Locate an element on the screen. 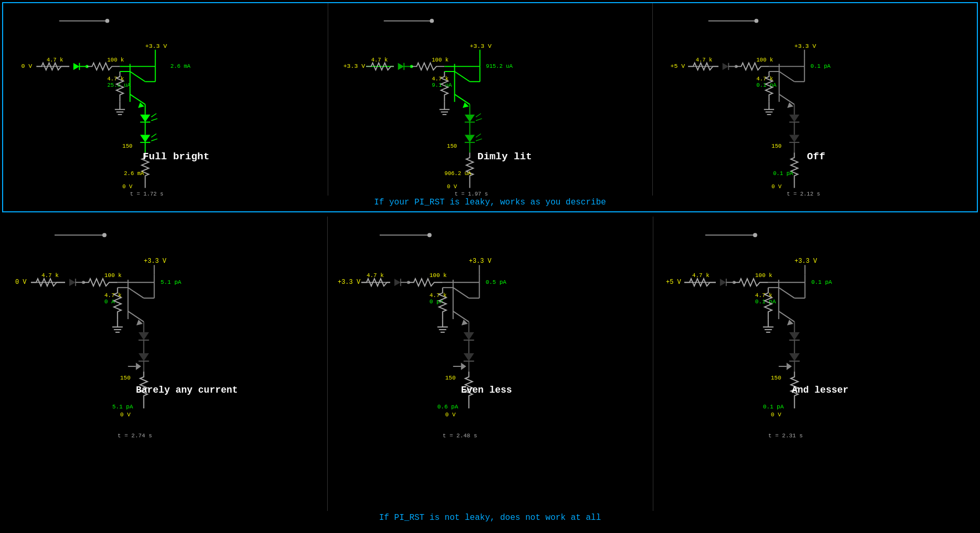 Image resolution: width=980 pixels, height=533 pixels. svg-text: t = 2.74 s is located at coordinates (135, 436).